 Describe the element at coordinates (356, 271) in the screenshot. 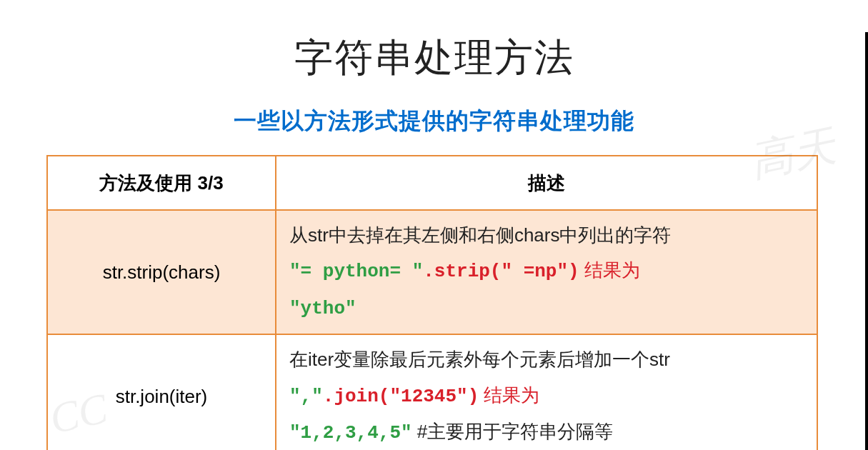

I see `code-literal: "= python= "` at that location.